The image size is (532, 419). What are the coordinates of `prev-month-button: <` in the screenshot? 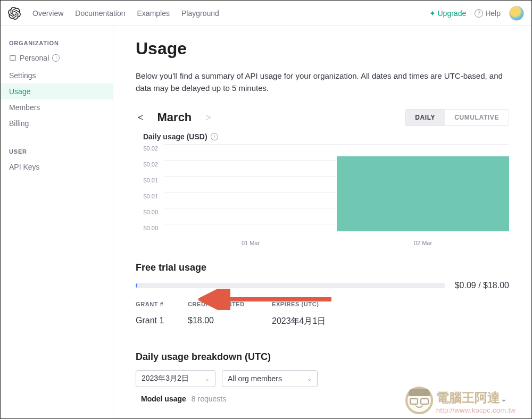 It's located at (140, 118).